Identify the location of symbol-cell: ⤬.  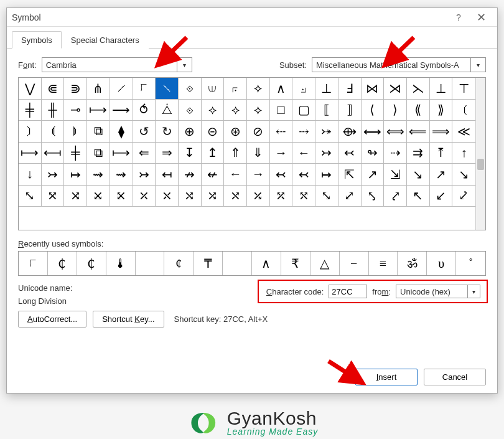
(167, 197).